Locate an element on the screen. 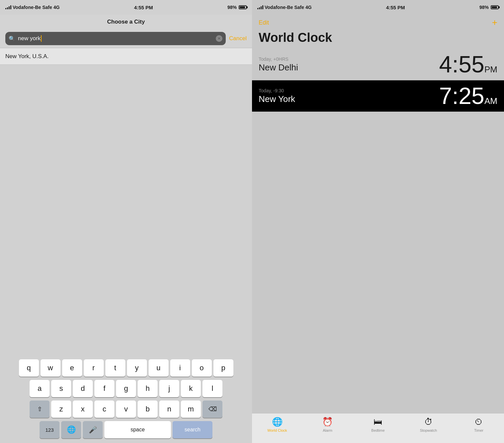  network-label: 4G is located at coordinates (57, 7).